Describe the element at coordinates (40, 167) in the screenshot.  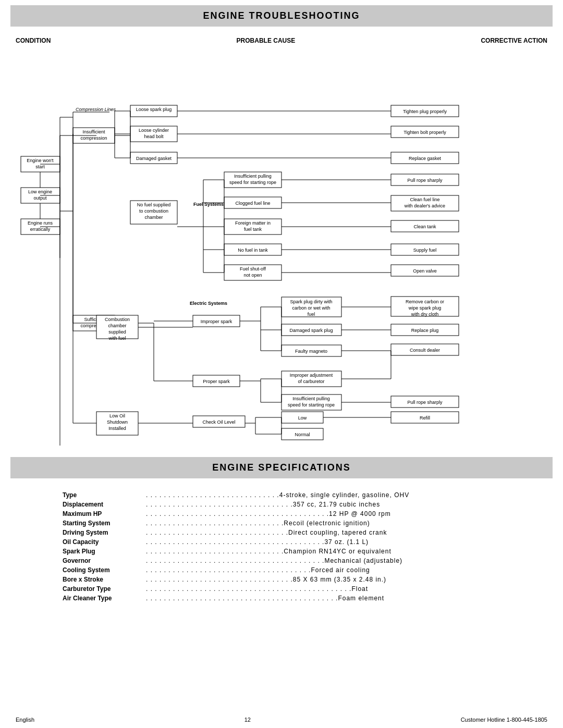
I see `svg-text: start` at that location.